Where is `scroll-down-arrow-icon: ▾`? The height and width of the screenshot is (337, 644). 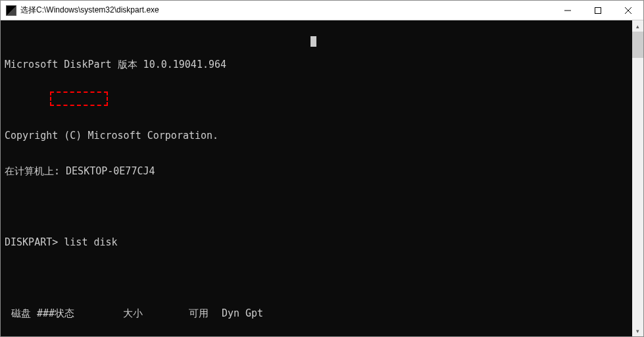 scroll-down-arrow-icon: ▾ is located at coordinates (638, 330).